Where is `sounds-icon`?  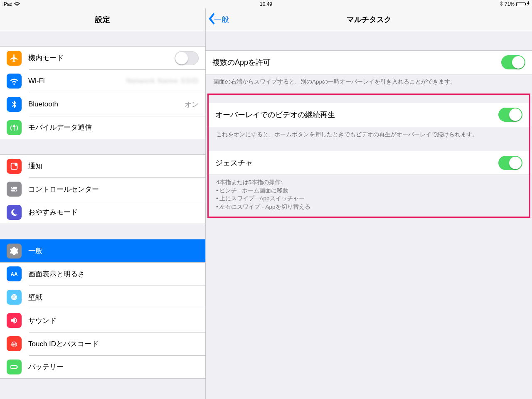
sounds-icon is located at coordinates (14, 320).